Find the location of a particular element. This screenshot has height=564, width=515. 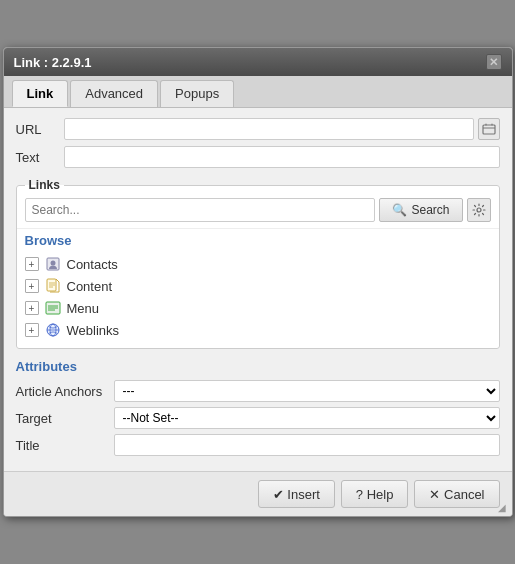

target-row: Target --Not Set-- is located at coordinates (258, 418).